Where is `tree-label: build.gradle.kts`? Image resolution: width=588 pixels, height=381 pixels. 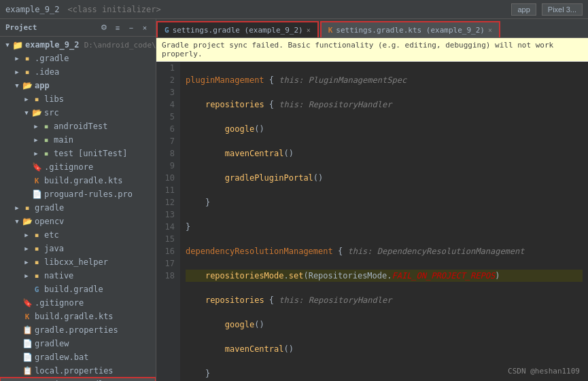 tree-label: build.gradle.kts is located at coordinates (84, 181).